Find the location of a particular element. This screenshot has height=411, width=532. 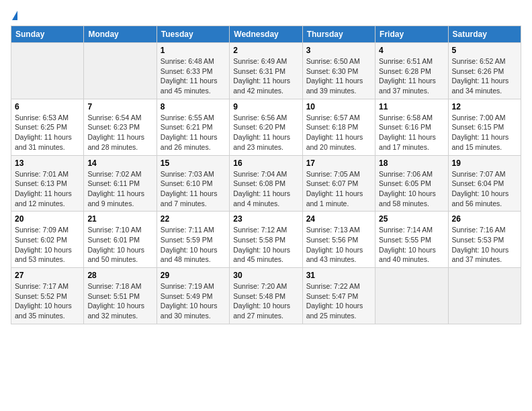

day-number: 31 is located at coordinates (339, 275).